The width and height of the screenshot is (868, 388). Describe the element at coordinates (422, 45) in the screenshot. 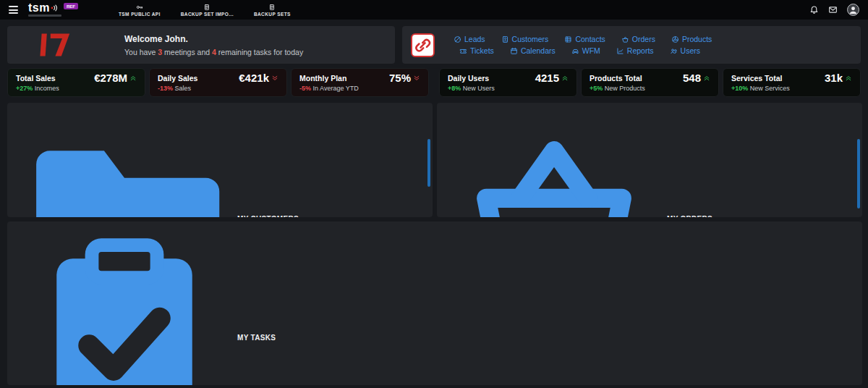

I see `link-icon` at that location.